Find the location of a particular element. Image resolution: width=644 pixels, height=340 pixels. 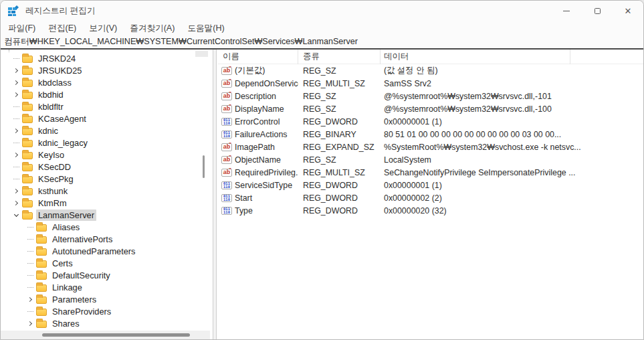

tree-item-label: JRSKD24 is located at coordinates (57, 59).